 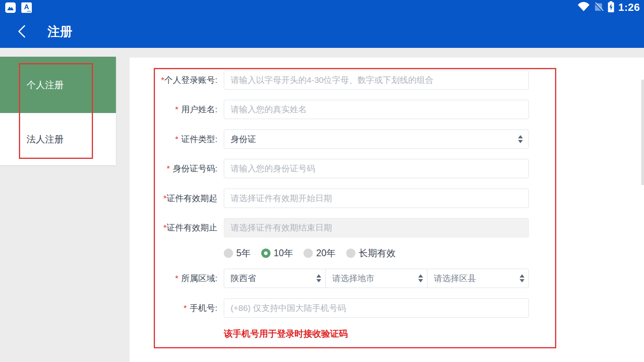 What do you see at coordinates (27, 7) in the screenshot?
I see `keyboard-a-letter: A` at bounding box center [27, 7].